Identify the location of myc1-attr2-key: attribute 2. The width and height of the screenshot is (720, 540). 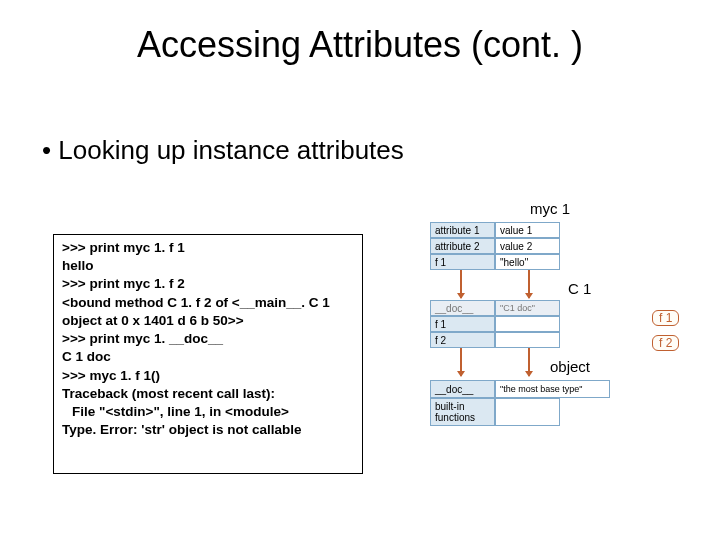
(462, 246).